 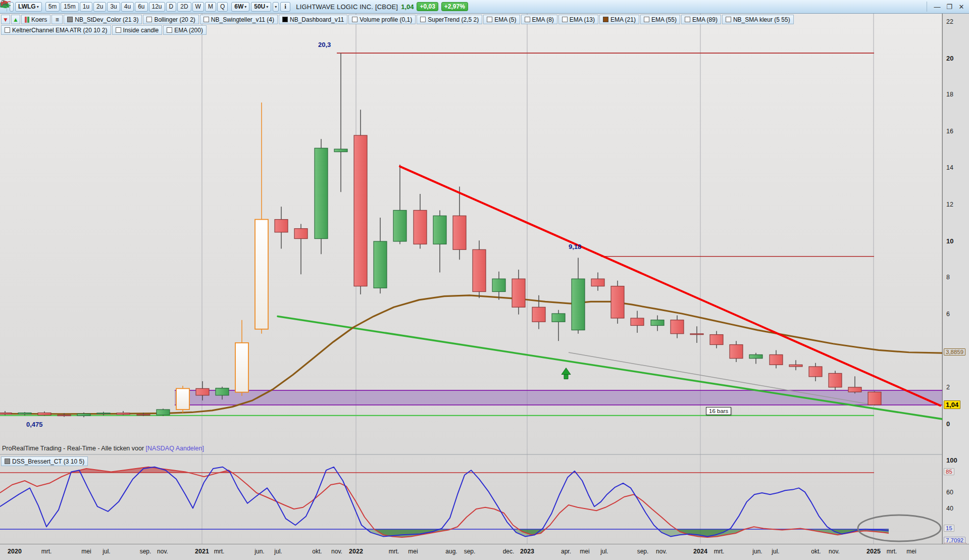 I want to click on price-axis-label: 20, so click(x=950, y=59).